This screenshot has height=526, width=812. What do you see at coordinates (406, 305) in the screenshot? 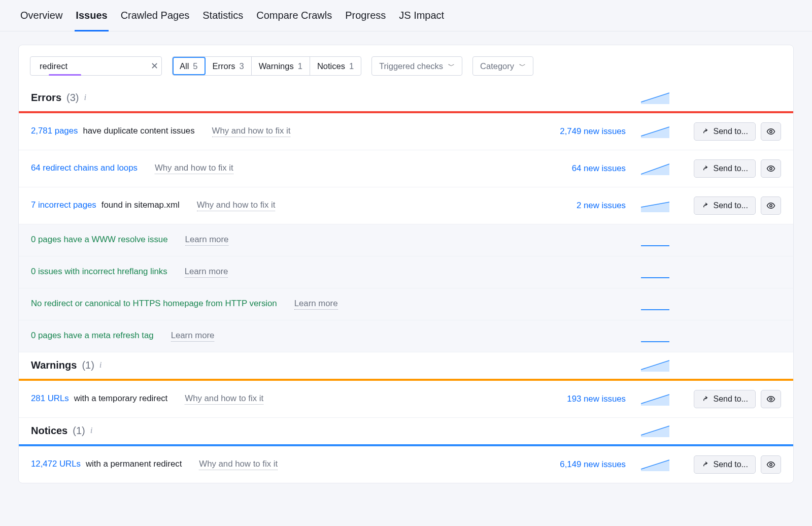
I see `passed-row: No redirect or canonical to HTTPS homepa…` at bounding box center [406, 305].